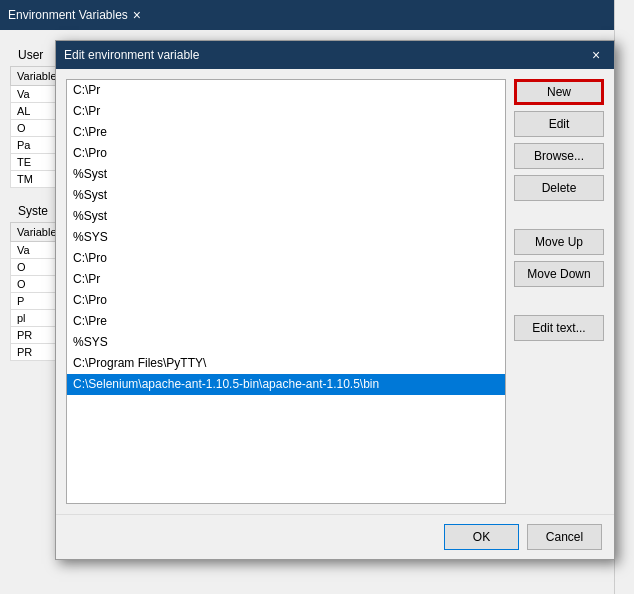  Describe the element at coordinates (559, 242) in the screenshot. I see `move-up-button: Move Up` at that location.